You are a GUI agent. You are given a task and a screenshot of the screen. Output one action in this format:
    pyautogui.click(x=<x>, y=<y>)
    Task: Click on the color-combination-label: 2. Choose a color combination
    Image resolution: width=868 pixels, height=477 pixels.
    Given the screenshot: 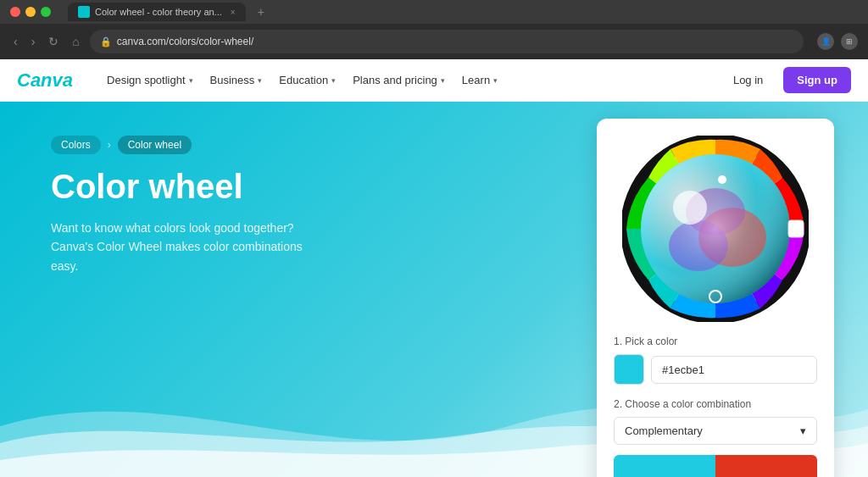 What is the action you would take?
    pyautogui.click(x=715, y=404)
    